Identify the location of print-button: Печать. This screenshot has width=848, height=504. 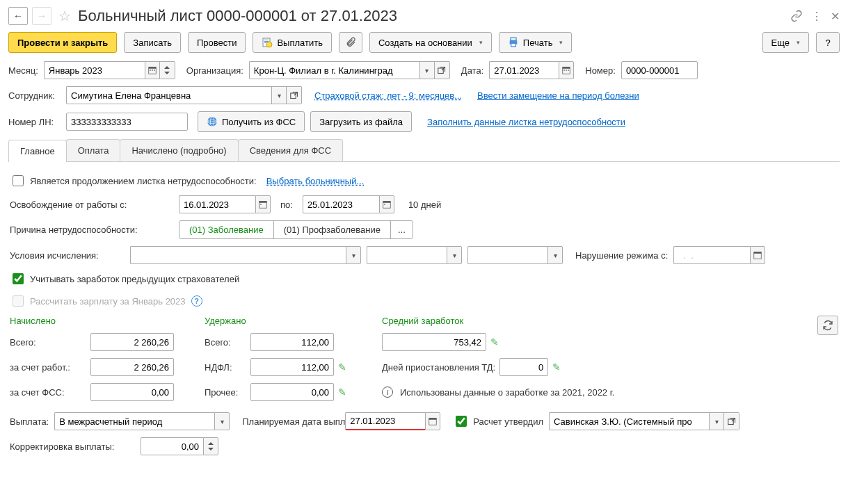
(536, 42).